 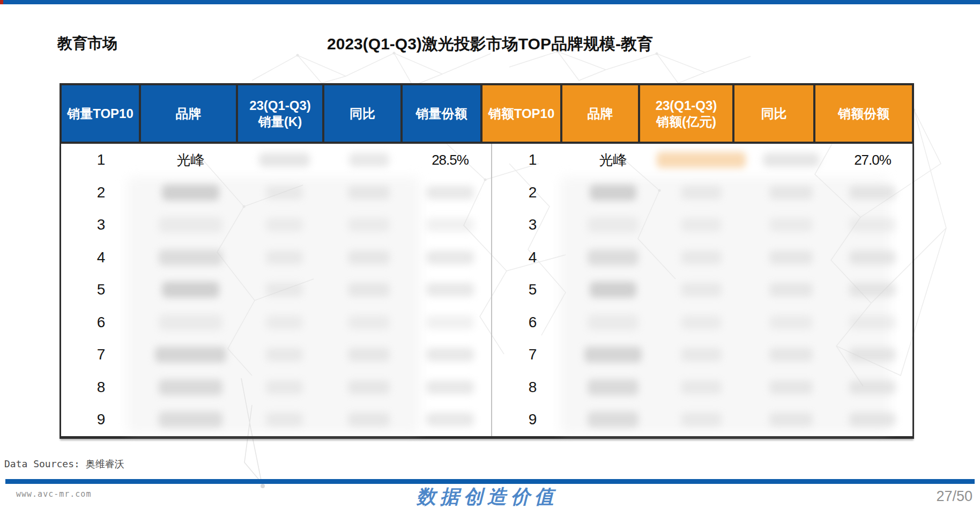 What do you see at coordinates (276, 323) in the screenshot?
I see `table-row: 6` at bounding box center [276, 323].